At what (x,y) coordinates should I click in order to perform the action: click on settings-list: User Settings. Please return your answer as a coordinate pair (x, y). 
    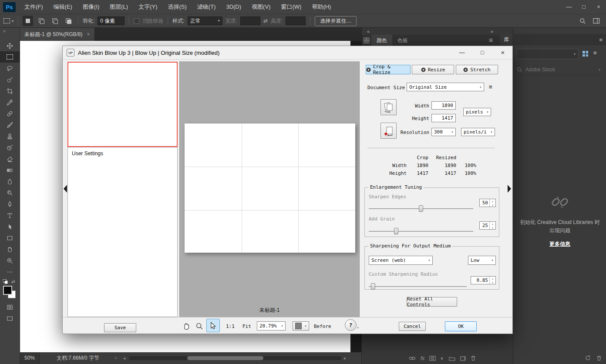
    Looking at the image, I should click on (123, 232).